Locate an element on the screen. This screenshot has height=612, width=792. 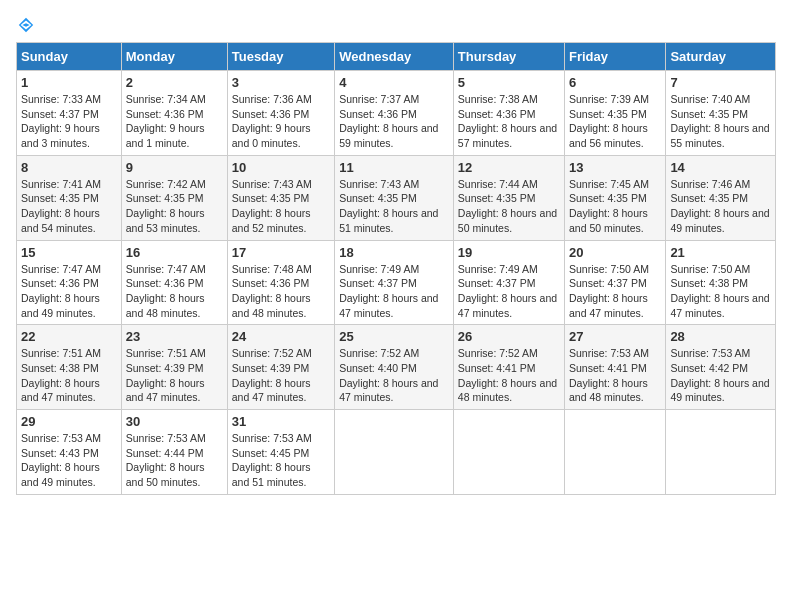
calendar-cell: 9Sunrise: 7:42 AMSunset: 4:35 PMDaylight… is located at coordinates (174, 198).